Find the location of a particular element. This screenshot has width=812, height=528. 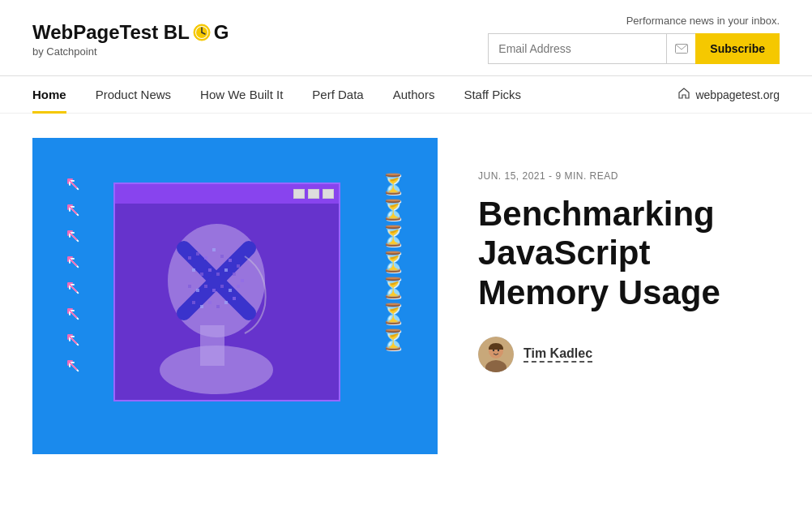

nav-item-staff-picks: Staff Picks is located at coordinates (493, 94).